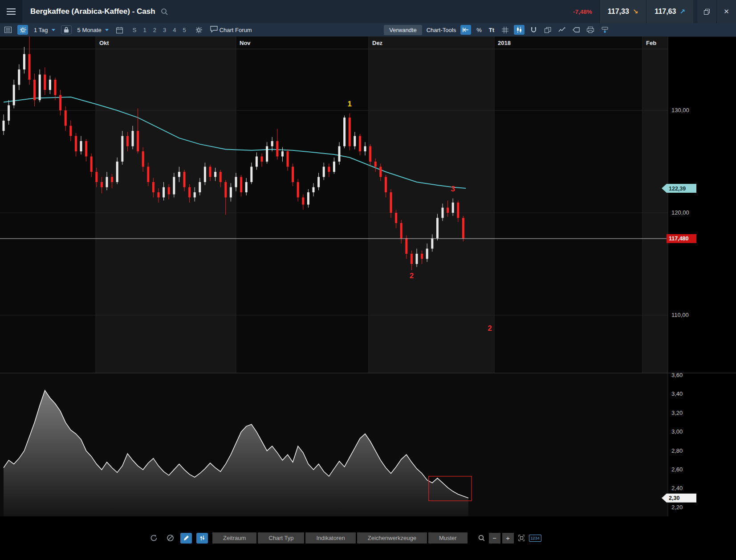 The image size is (736, 560). What do you see at coordinates (144, 30) in the screenshot?
I see `preset-1: 1` at bounding box center [144, 30].